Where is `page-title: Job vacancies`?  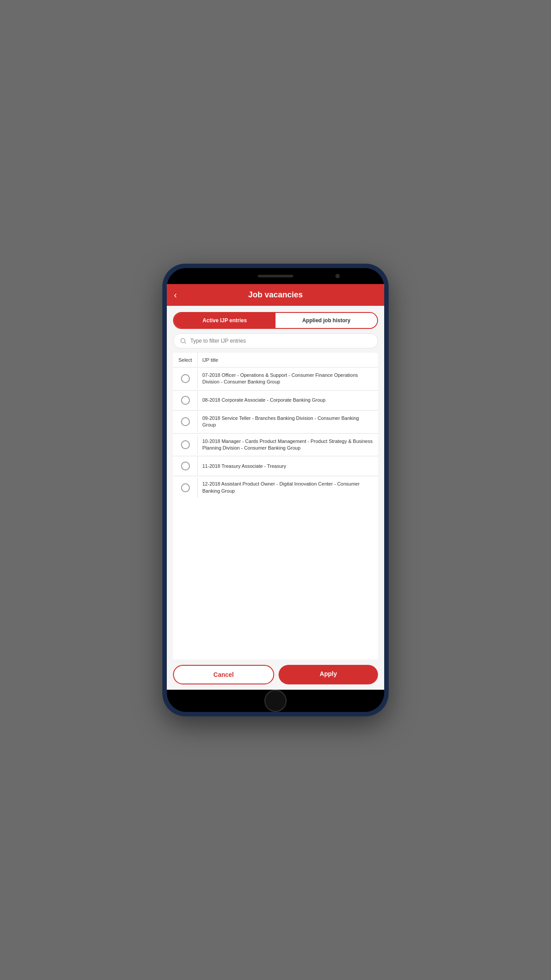
page-title: Job vacancies is located at coordinates (275, 295).